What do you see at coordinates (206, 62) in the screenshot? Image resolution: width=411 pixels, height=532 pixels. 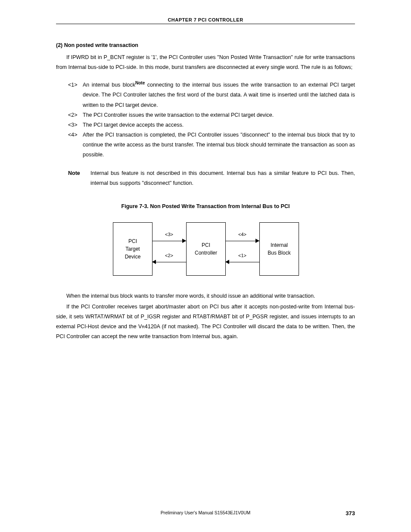 I see `intro-paragraph: If IPWRD bit in P_BCNT register is '1', …` at bounding box center [206, 62].